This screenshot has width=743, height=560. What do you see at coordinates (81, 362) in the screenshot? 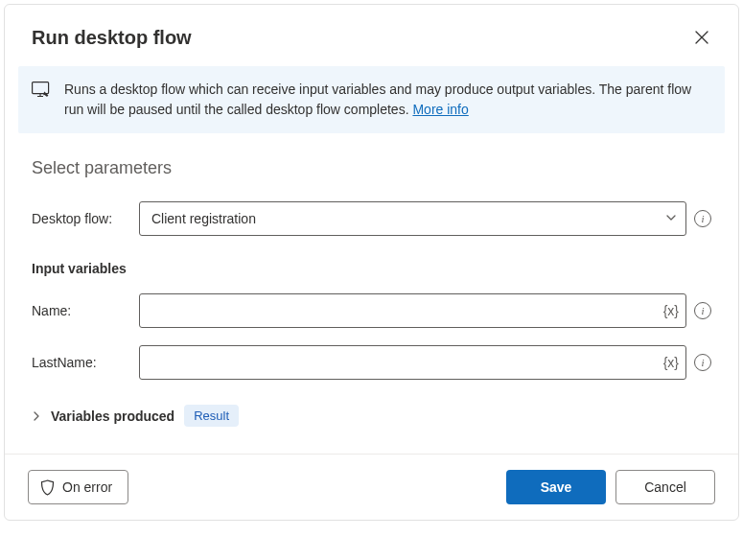
I see `lastname-label: LastName:` at bounding box center [81, 362].